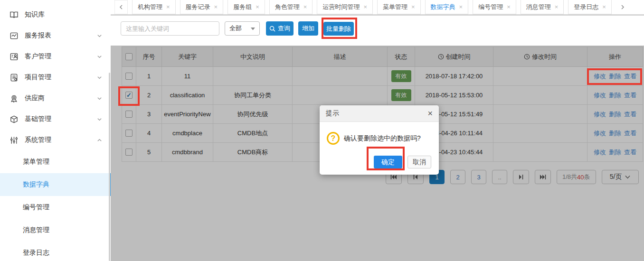 The image size is (644, 261). Describe the element at coordinates (280, 28) in the screenshot. I see `query-button: 查询` at that location.